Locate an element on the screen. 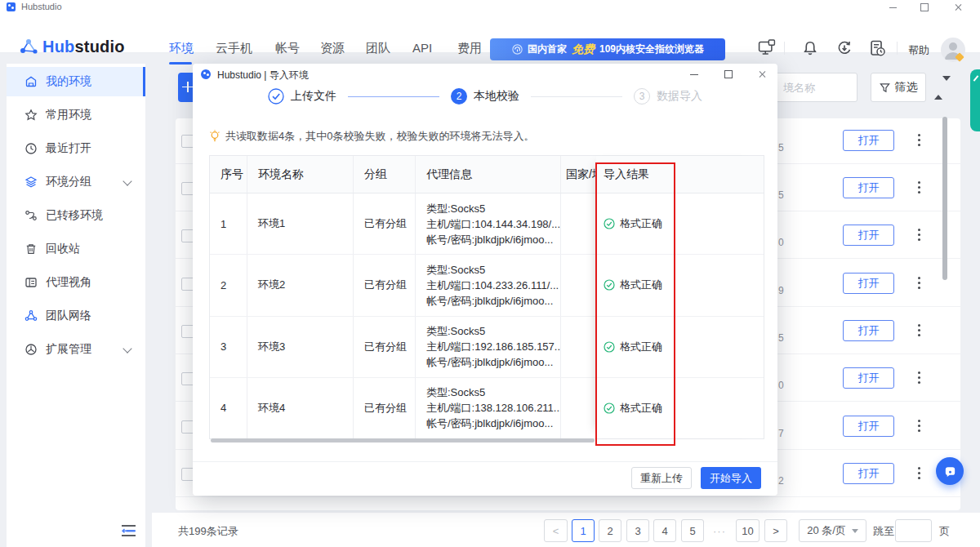  device-transfer-icon is located at coordinates (767, 47).